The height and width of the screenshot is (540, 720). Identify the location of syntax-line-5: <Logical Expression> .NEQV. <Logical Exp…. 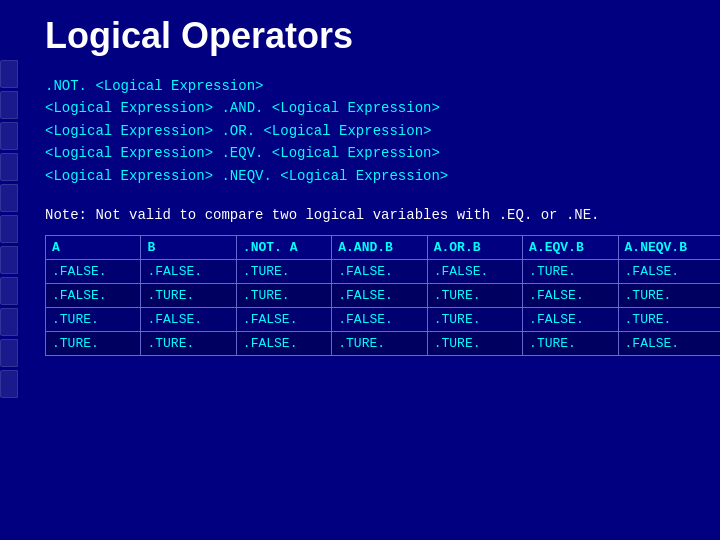
(372, 176).